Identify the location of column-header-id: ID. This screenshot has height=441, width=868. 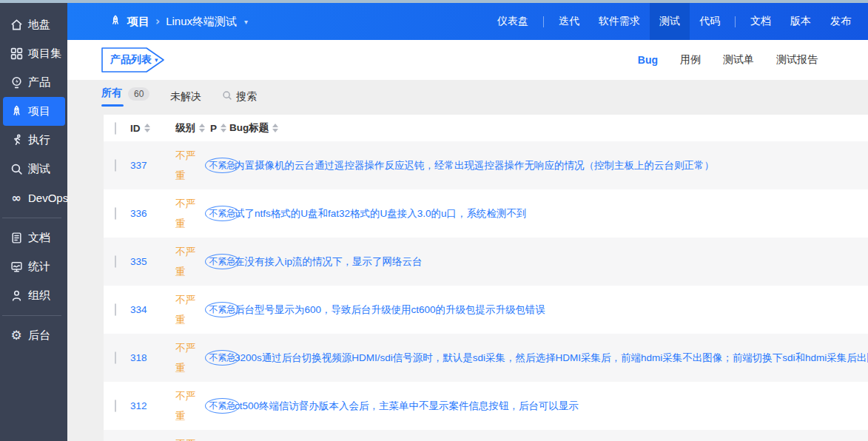
(152, 129).